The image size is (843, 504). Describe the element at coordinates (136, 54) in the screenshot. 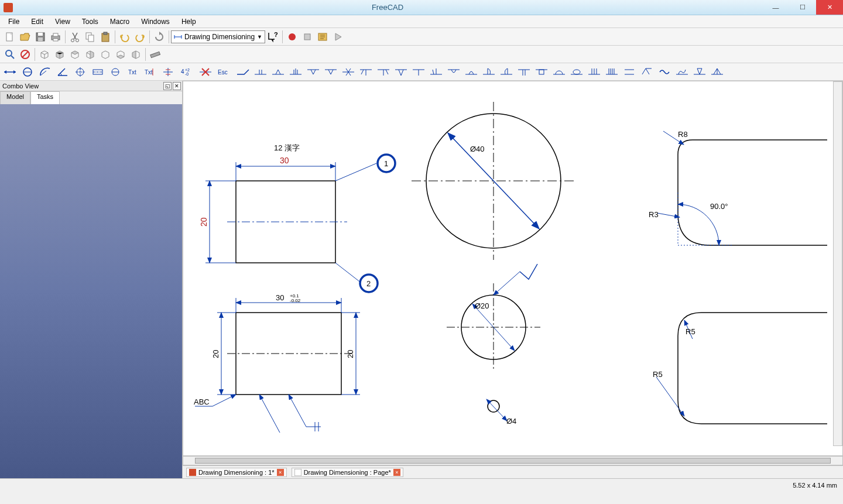

I see `left-view-icon` at that location.